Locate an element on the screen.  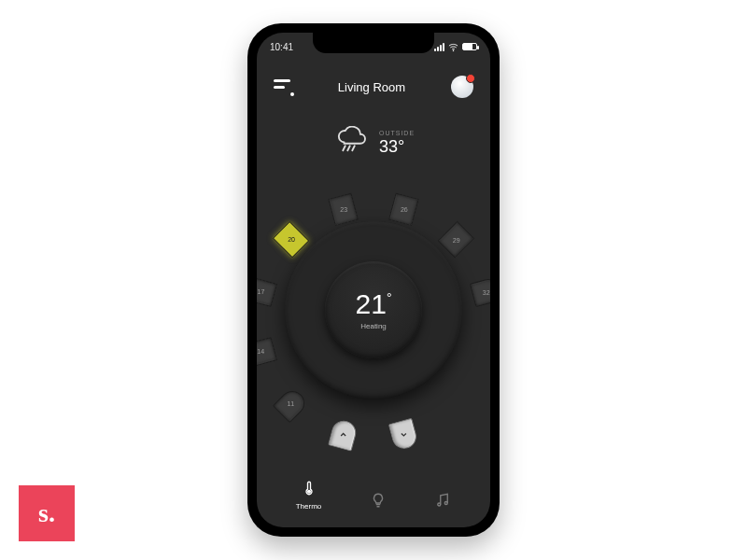
weather-rain-icon is located at coordinates (351, 142).